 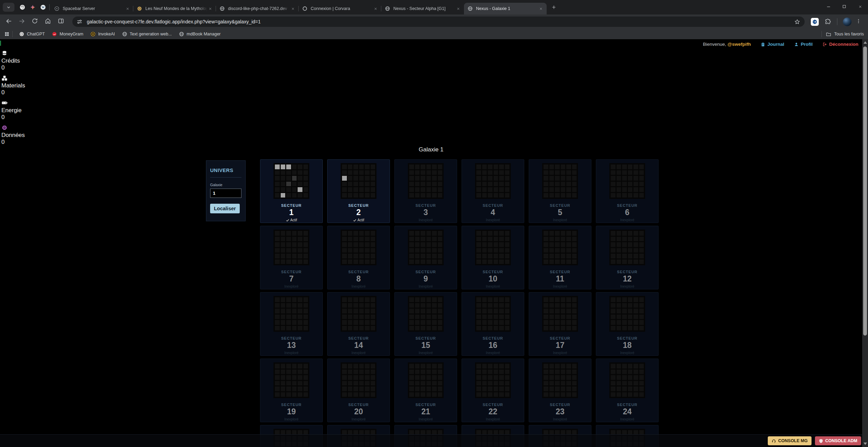 I want to click on sector-card-18: SECTEUR18Inexploré, so click(x=627, y=324).